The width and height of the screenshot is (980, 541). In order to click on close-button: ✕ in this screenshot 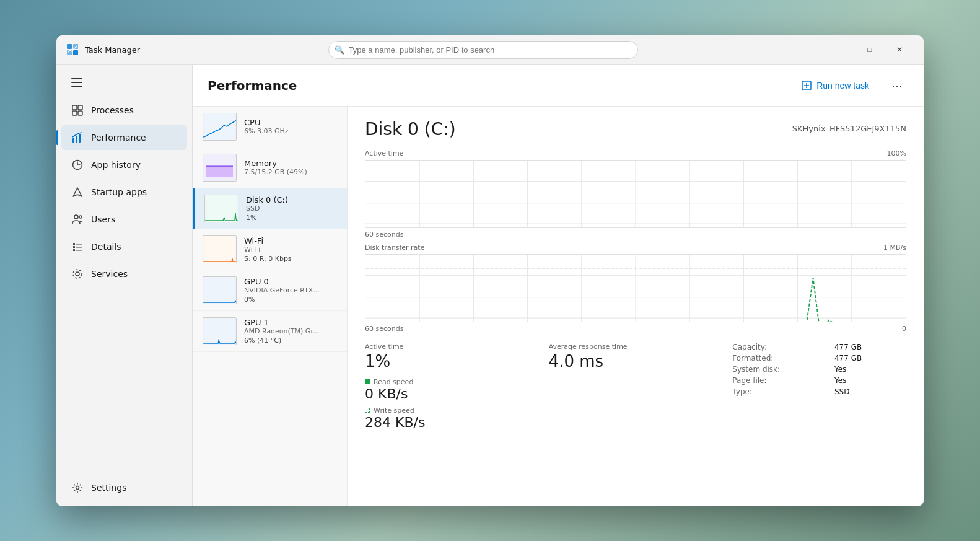, I will do `click(899, 50)`.